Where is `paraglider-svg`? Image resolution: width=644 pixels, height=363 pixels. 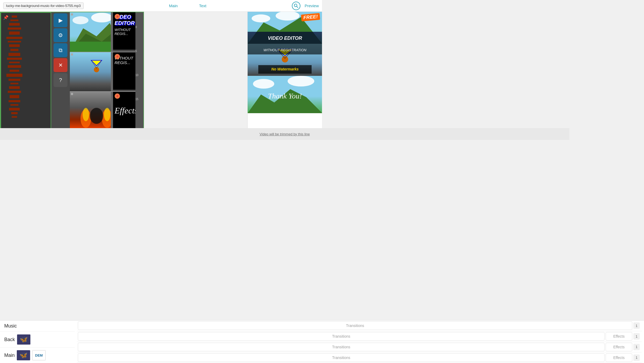
paraglider-svg is located at coordinates (90, 72).